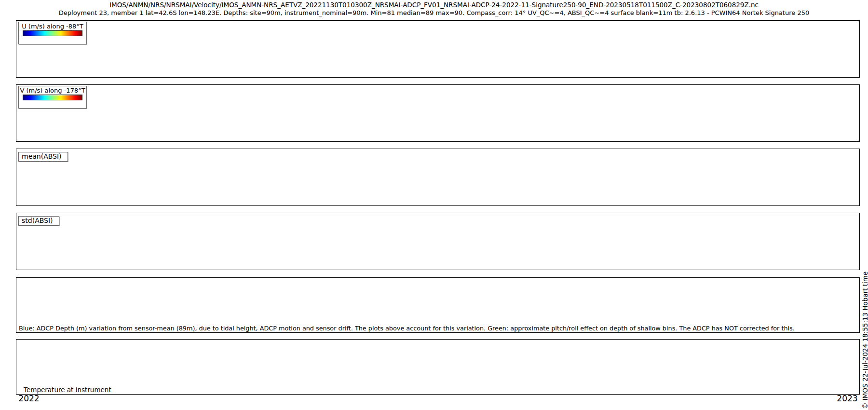  What do you see at coordinates (865, 341) in the screenshot?
I see `imos-watermark: © IMOS 22-Jul-2024 18:55:13 Hobart time` at bounding box center [865, 341].